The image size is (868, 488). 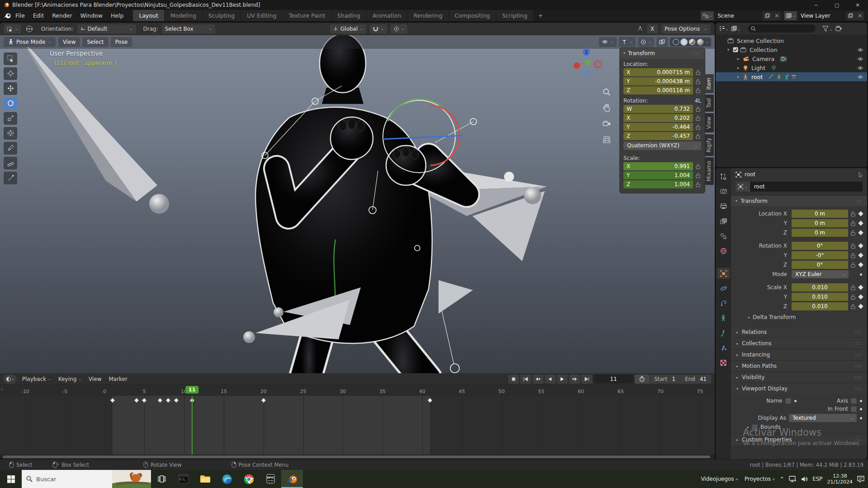 What do you see at coordinates (832, 401) in the screenshot?
I see `display-axis-toggle: Axis` at bounding box center [832, 401].